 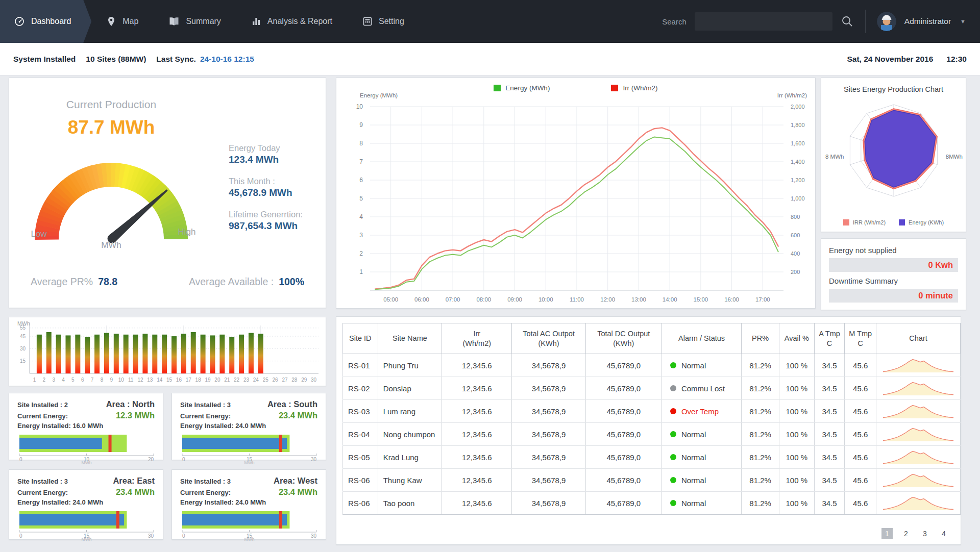 I want to click on table-row: RS-05Krad Lung12,345.634,5678,945,6789,0…, so click(x=652, y=457).